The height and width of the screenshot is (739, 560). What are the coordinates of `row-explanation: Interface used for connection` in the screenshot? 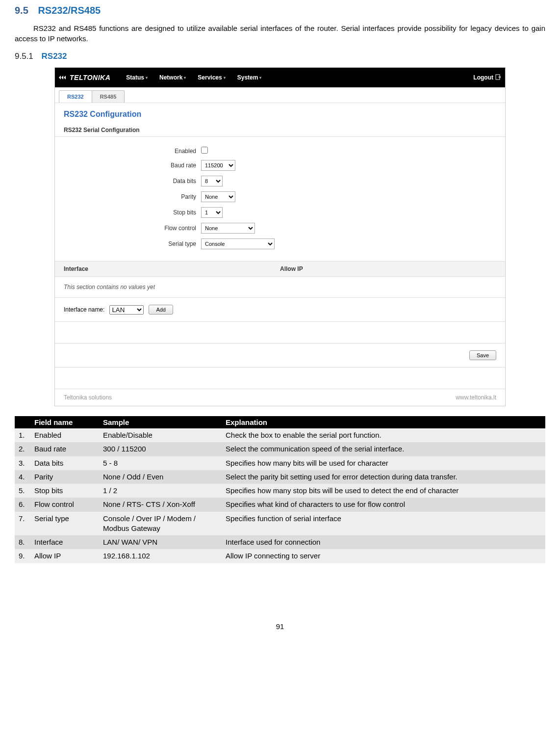 It's located at (383, 542).